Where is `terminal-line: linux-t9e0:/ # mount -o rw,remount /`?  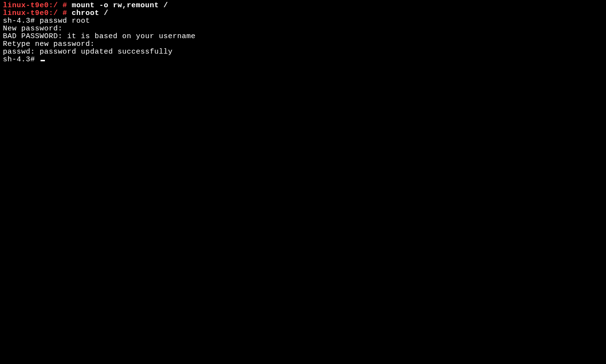 terminal-line: linux-t9e0:/ # mount -o rw,remount / is located at coordinates (303, 6).